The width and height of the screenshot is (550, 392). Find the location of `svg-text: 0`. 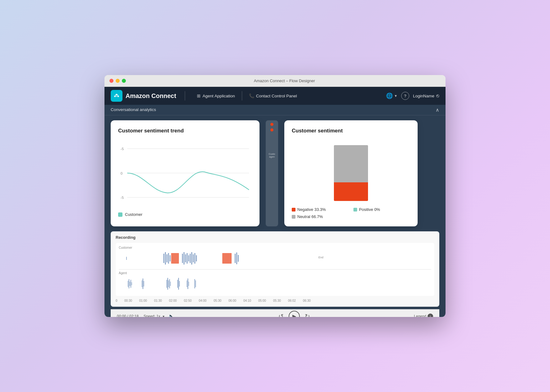

svg-text: 0 is located at coordinates (122, 173).